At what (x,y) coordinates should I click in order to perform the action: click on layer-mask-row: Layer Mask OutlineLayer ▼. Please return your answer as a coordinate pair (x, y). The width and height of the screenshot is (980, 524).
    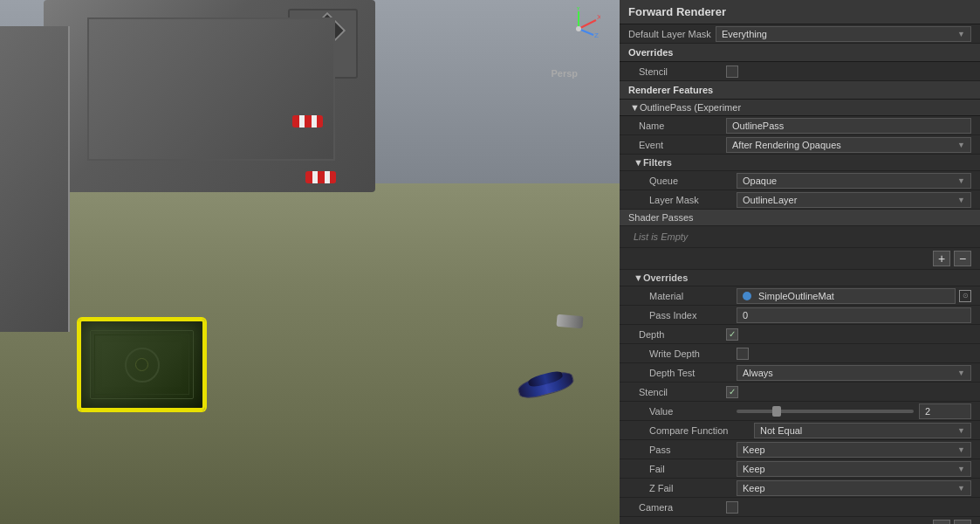
    Looking at the image, I should click on (799, 200).